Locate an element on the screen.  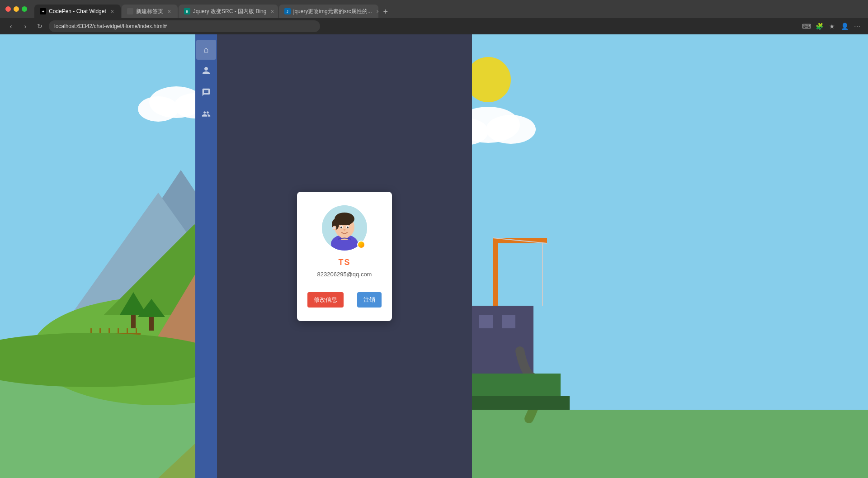
address-field: localhost:63342/chat-widget/Home/index.h… is located at coordinates (184, 26).